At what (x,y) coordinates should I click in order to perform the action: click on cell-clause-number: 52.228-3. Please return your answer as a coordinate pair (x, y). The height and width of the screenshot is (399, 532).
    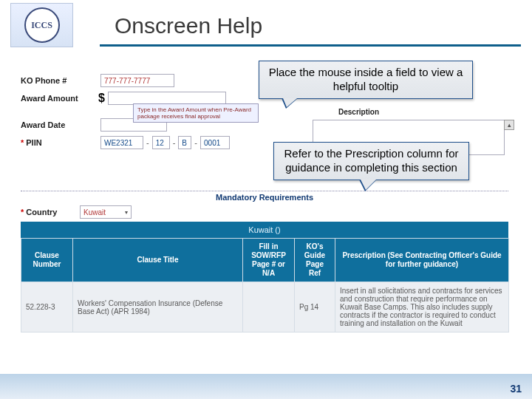
    Looking at the image, I should click on (47, 307).